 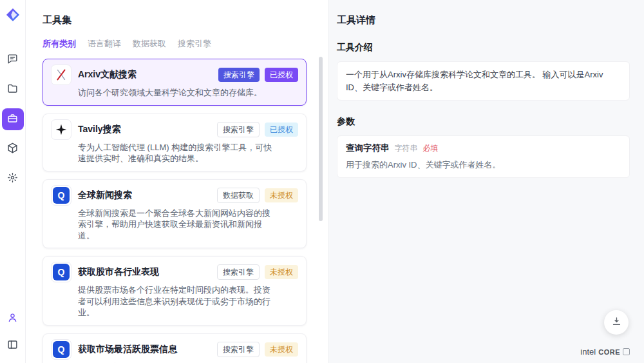 I want to click on tool-card: Q 获取股市各行业表现 搜索引擎 未授权 提供股票市场各个行业在特定时间段内的表…, so click(x=175, y=291).